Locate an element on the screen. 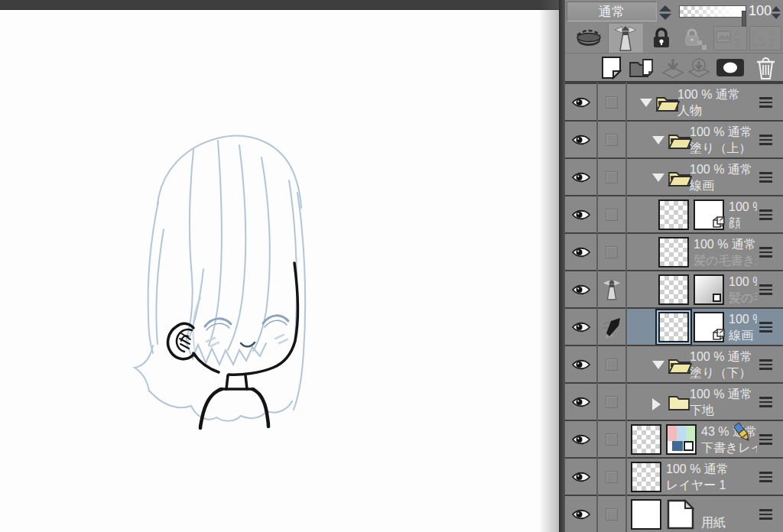  editing-target-badge is located at coordinates (612, 327).